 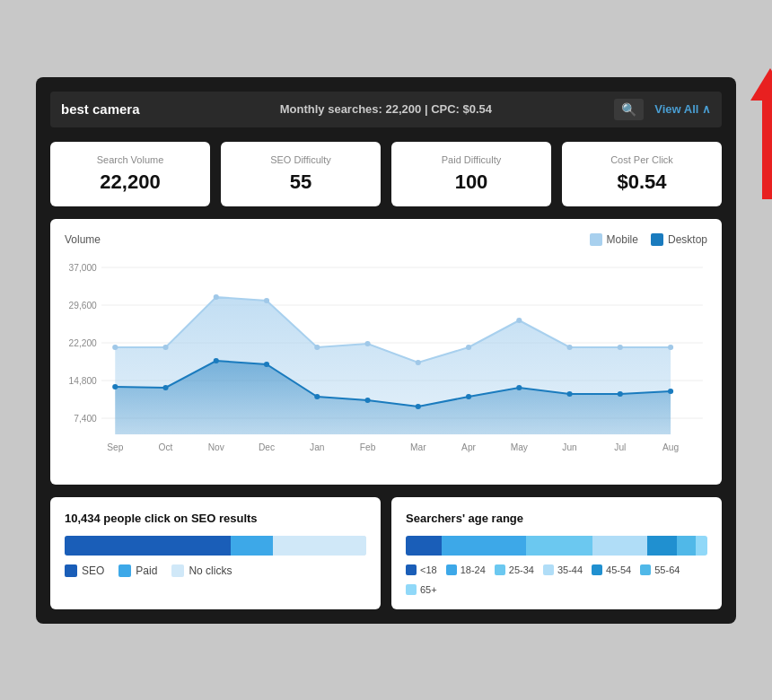 I want to click on paid-bar-segment, so click(x=251, y=546).